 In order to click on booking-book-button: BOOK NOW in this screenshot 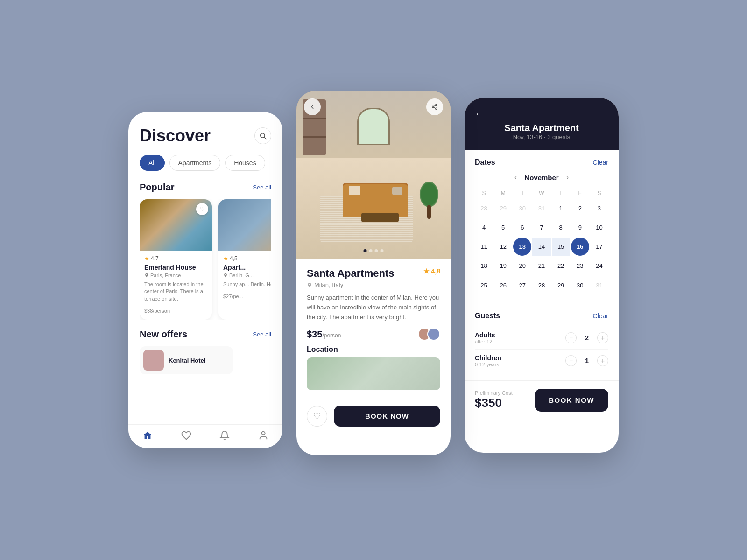, I will do `click(571, 400)`.